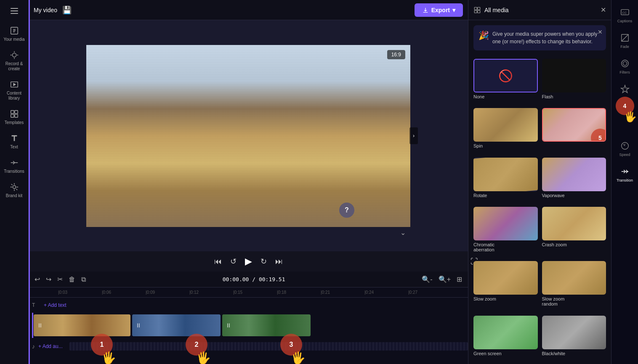  What do you see at coordinates (176, 325) in the screenshot?
I see `video-clip-2: ⏸` at bounding box center [176, 325].